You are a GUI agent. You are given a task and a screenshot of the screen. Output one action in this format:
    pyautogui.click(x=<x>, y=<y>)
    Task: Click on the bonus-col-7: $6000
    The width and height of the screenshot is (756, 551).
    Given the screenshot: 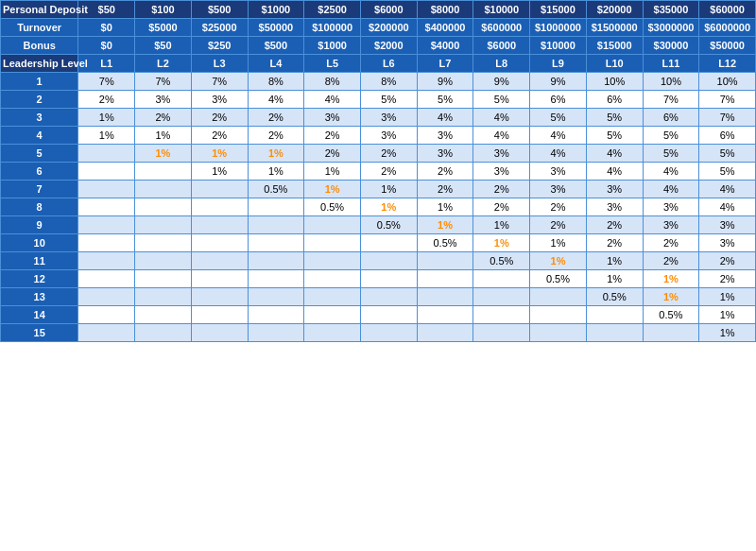 What is the action you would take?
    pyautogui.click(x=502, y=45)
    